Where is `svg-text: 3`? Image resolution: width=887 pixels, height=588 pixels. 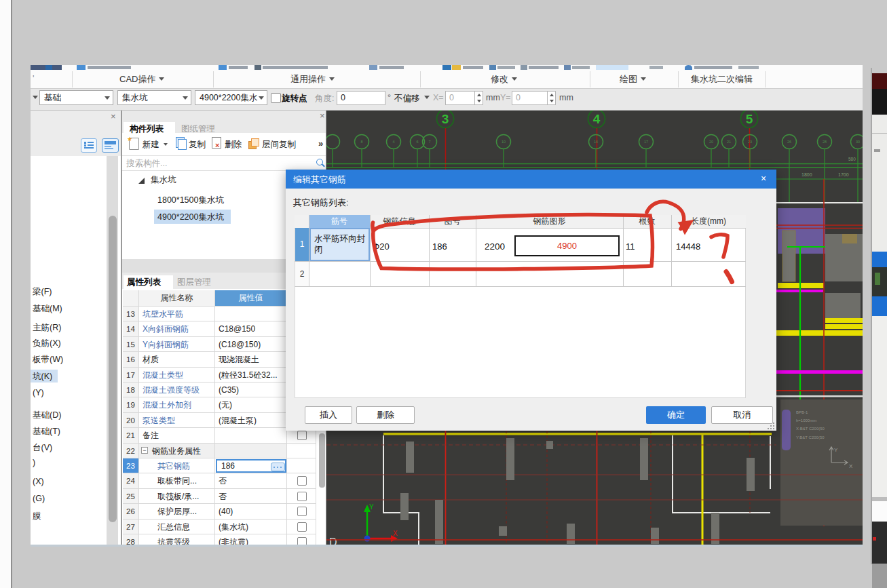 svg-text: 3 is located at coordinates (445, 119).